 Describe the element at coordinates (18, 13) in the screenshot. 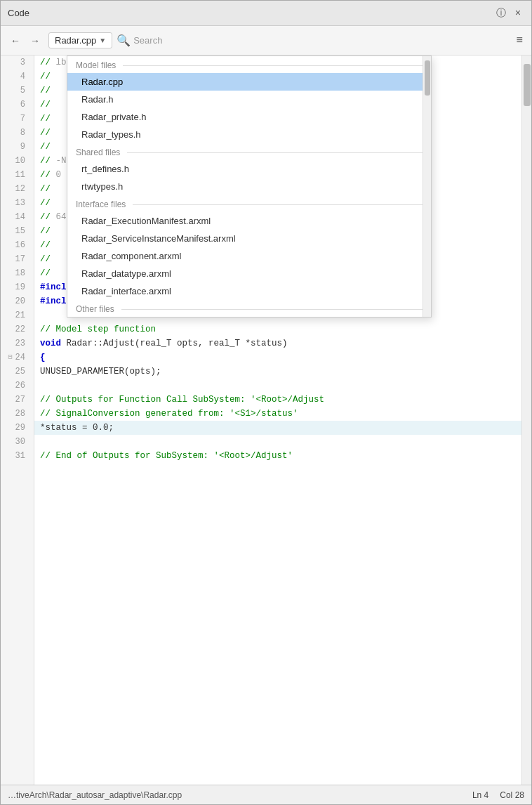

I see `window-title: Code` at that location.